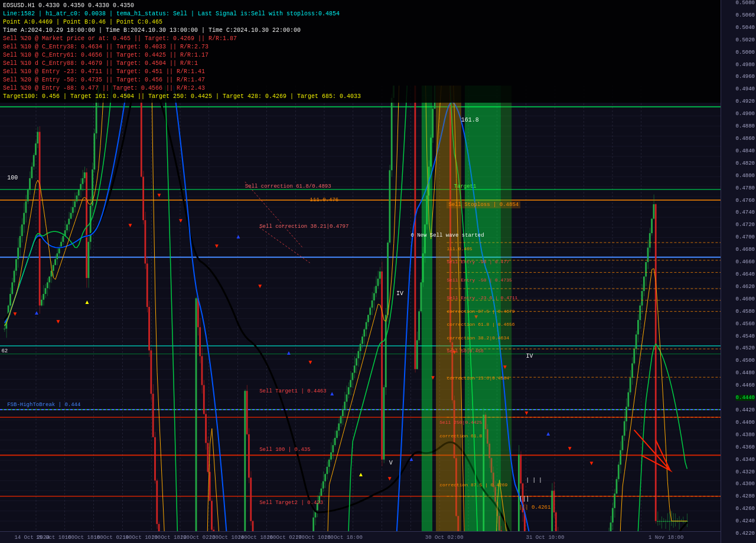  Describe the element at coordinates (5, 351) in the screenshot. I see `label-62: 62` at that location.